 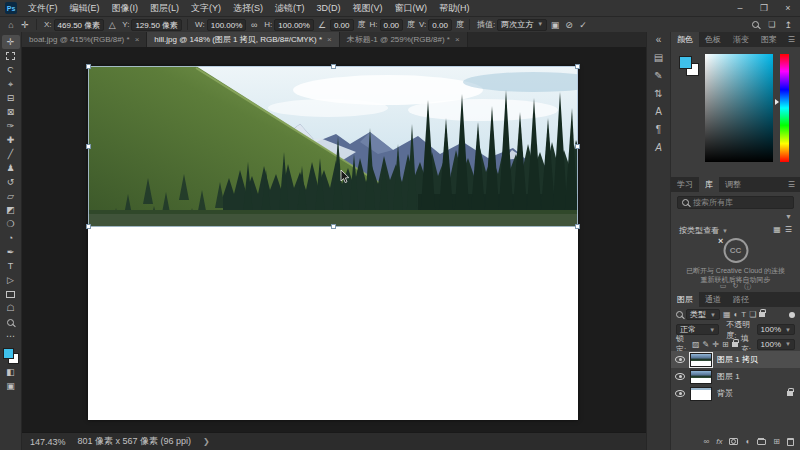 What do you see at coordinates (707, 442) in the screenshot?
I see `link-layers-icon: ∞` at bounding box center [707, 442].